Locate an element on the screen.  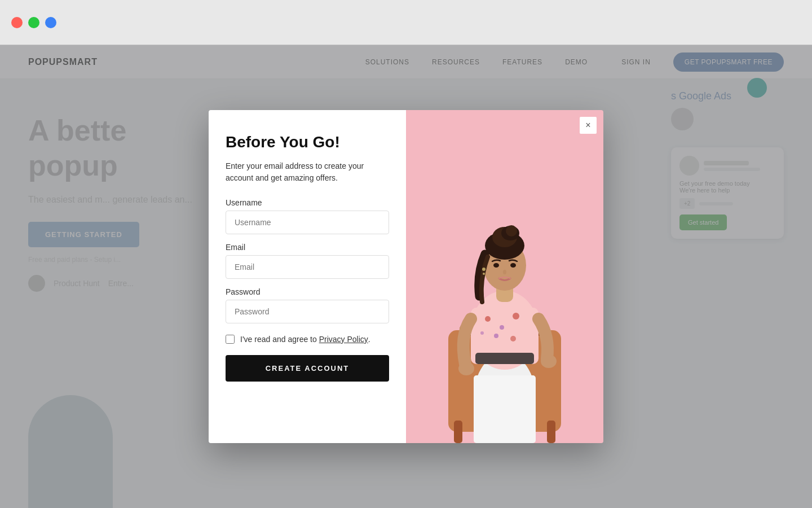
create-account-button: CREATE ACCOUNT is located at coordinates (307, 368).